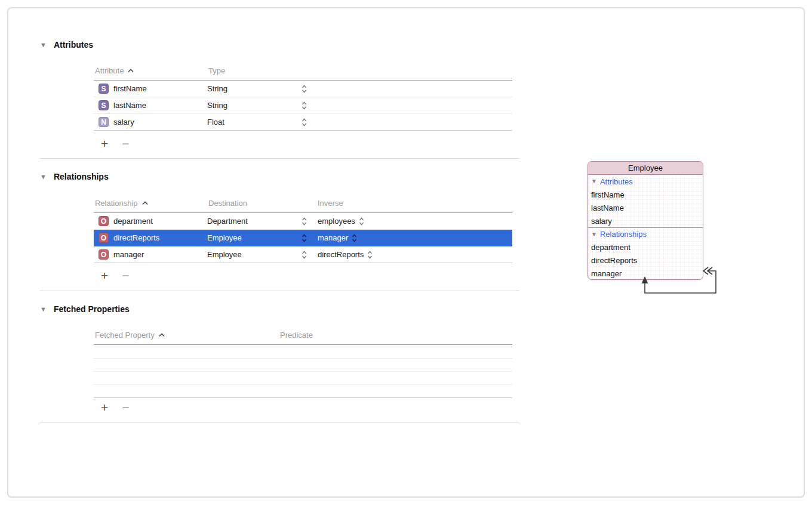  I want to click on attribute-row: S firstName String, so click(303, 89).